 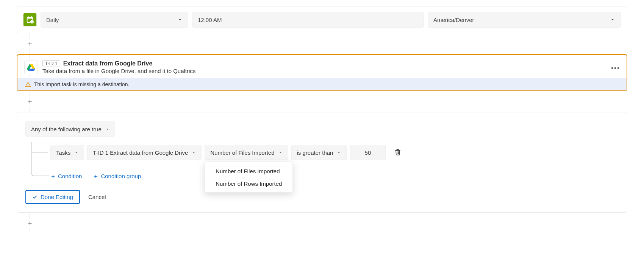 I want to click on condition-task-ref-select: T-ID 1 Extract data from Google Drive, so click(x=144, y=152).